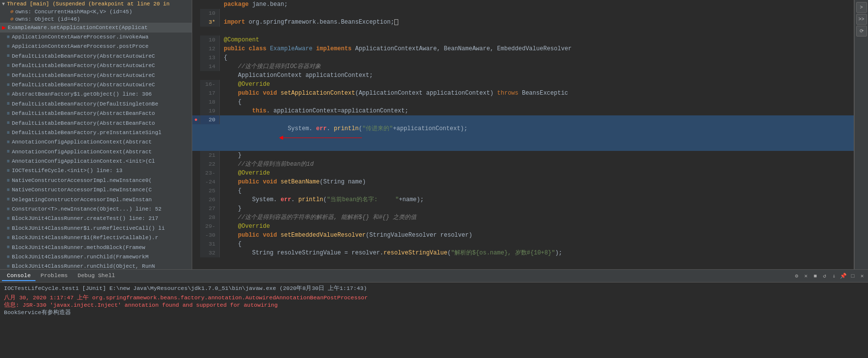  What do you see at coordinates (210, 40) in the screenshot?
I see `linenum-component: 10` at bounding box center [210, 40].